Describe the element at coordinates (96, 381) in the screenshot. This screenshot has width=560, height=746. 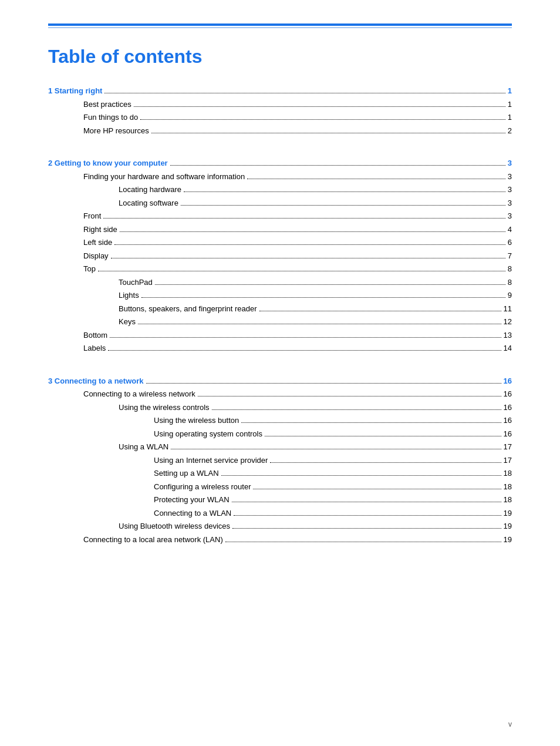
I see `toc-label: 3 Connecting to a network` at that location.